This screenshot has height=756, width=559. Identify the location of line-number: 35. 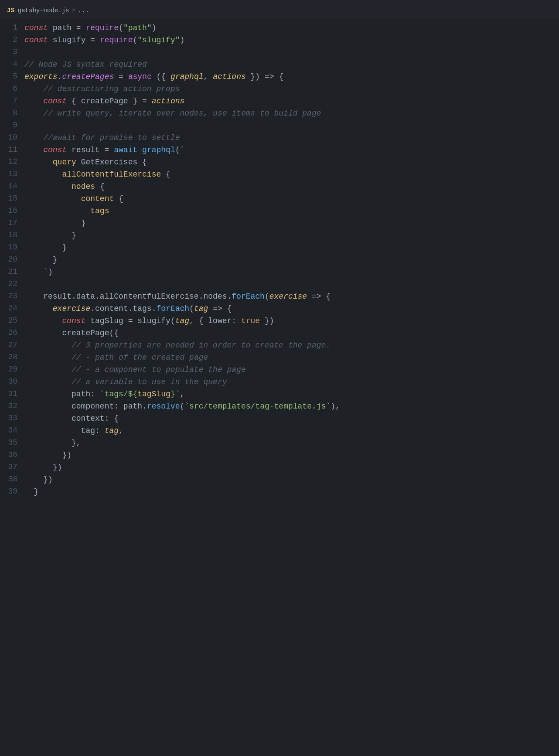
(11, 443).